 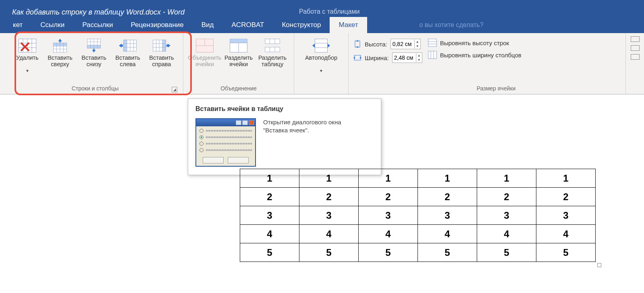 I want to click on tab-acrobat: ACROBAT, so click(x=248, y=25).